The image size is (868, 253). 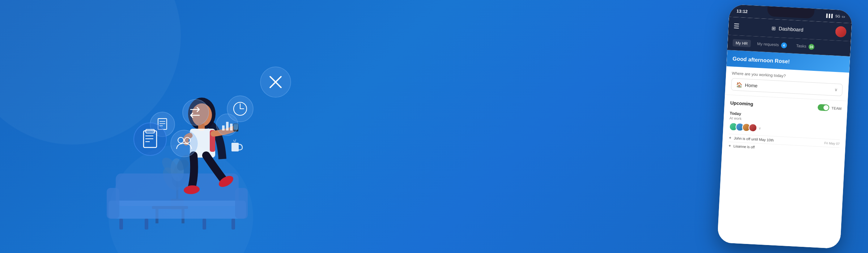 I want to click on app-title: Dashboard, so click(x=791, y=29).